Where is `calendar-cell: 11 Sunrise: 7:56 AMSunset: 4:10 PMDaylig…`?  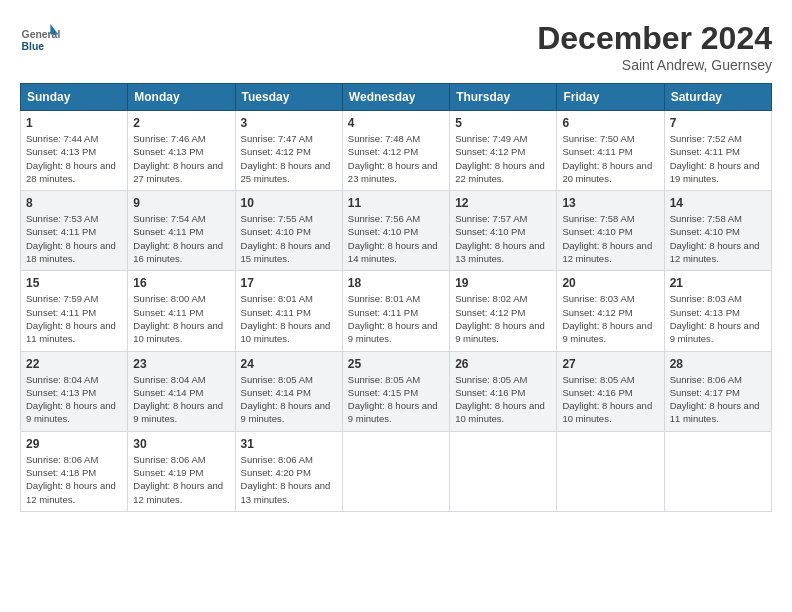 calendar-cell: 11 Sunrise: 7:56 AMSunset: 4:10 PMDaylig… is located at coordinates (396, 231).